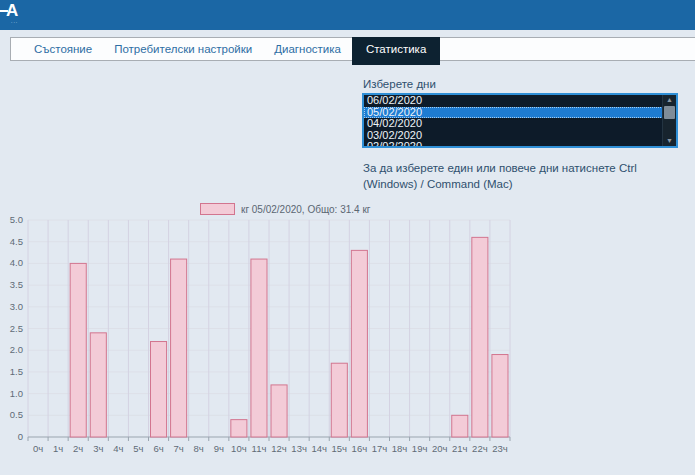 The height and width of the screenshot is (475, 695). I want to click on tab-bar: Състояние Потребителски настройки Диагно…, so click(352, 49).